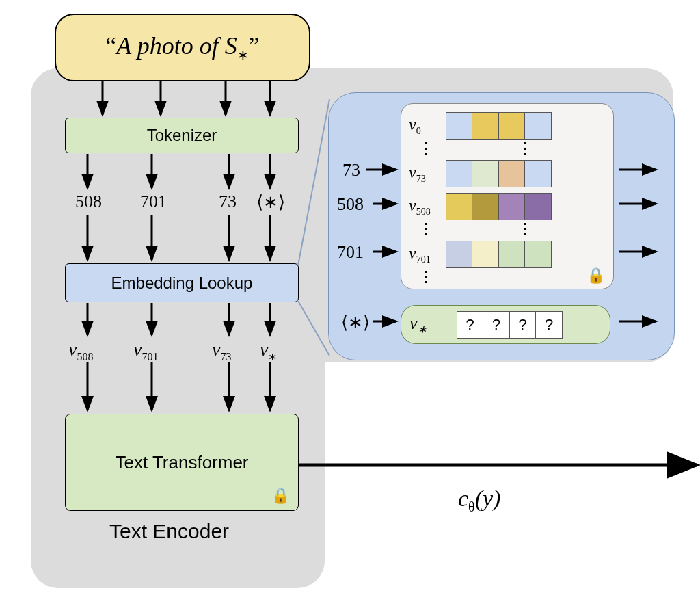 The image size is (700, 608). I want to click on row-v508: v508, so click(479, 207).